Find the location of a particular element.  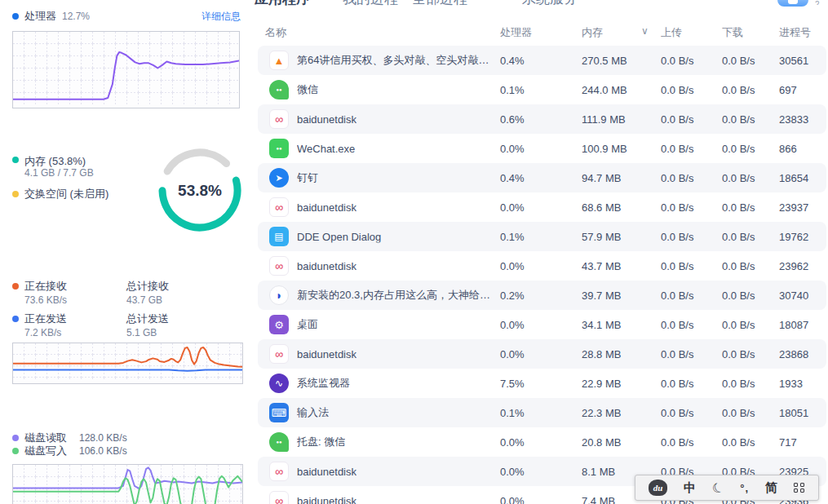

top-tab-1: 我的进程 is located at coordinates (370, 4).